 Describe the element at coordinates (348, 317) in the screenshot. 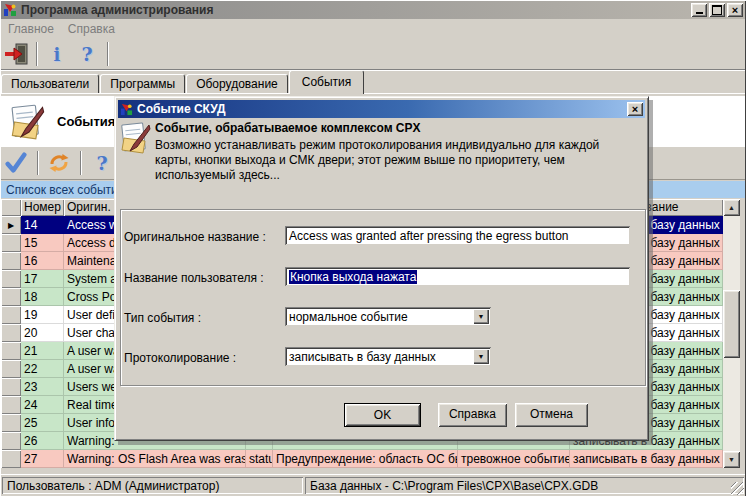

I see `event-type-value: нормальное событие` at that location.